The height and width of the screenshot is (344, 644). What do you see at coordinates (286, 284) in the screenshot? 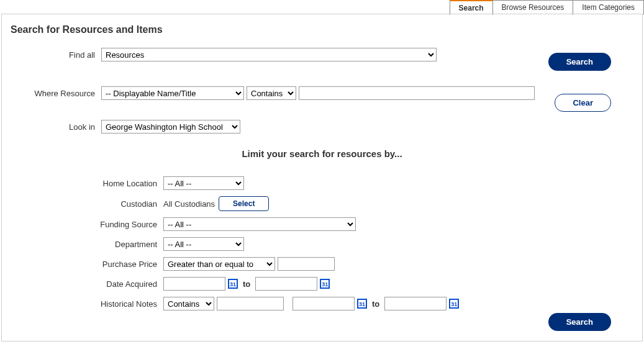
I see `date-acquired-to-input` at bounding box center [286, 284].